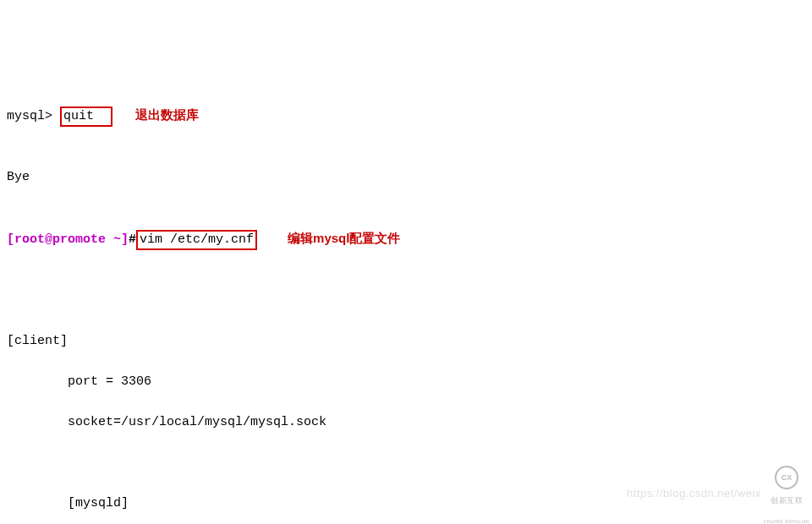  What do you see at coordinates (132, 240) in the screenshot?
I see `shell-hash: #` at bounding box center [132, 240].